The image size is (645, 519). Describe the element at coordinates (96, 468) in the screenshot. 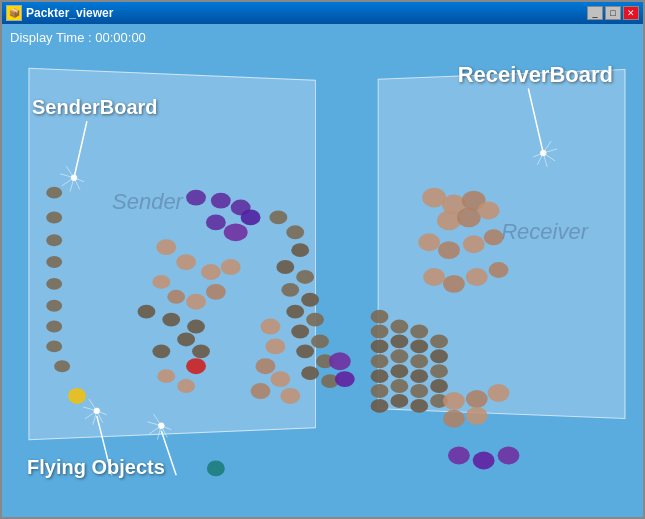

I see `flying-objects-label: Flying Objects` at that location.